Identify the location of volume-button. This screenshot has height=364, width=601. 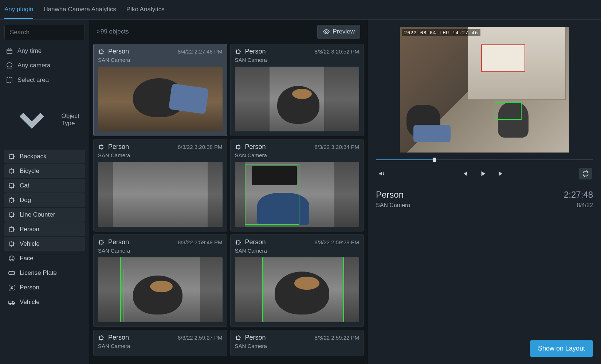
(382, 174).